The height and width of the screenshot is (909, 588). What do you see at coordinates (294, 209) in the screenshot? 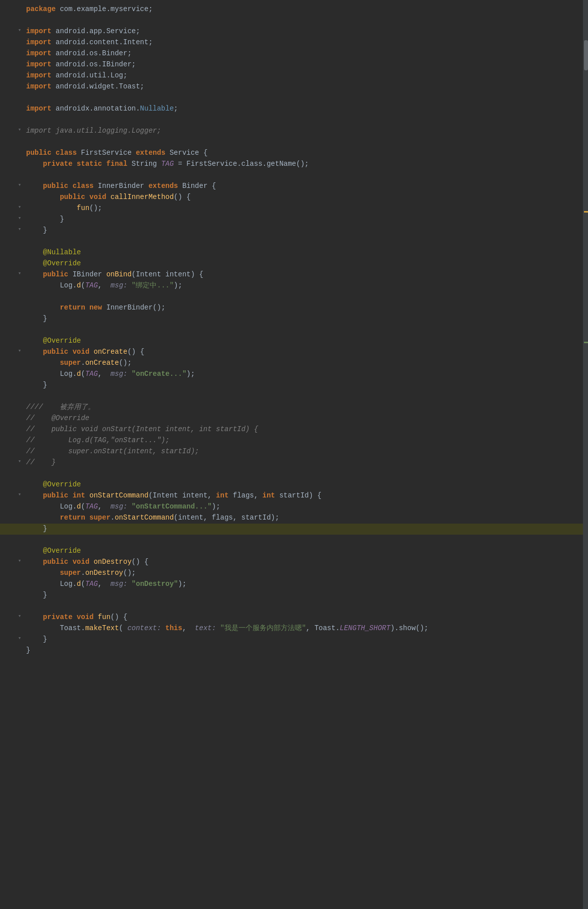
I see `line-19: ▾ fun();` at bounding box center [294, 209].